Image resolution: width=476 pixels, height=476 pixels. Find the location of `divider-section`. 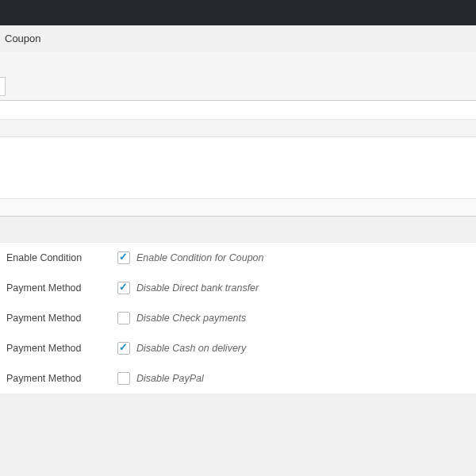

divider-section is located at coordinates (238, 110).